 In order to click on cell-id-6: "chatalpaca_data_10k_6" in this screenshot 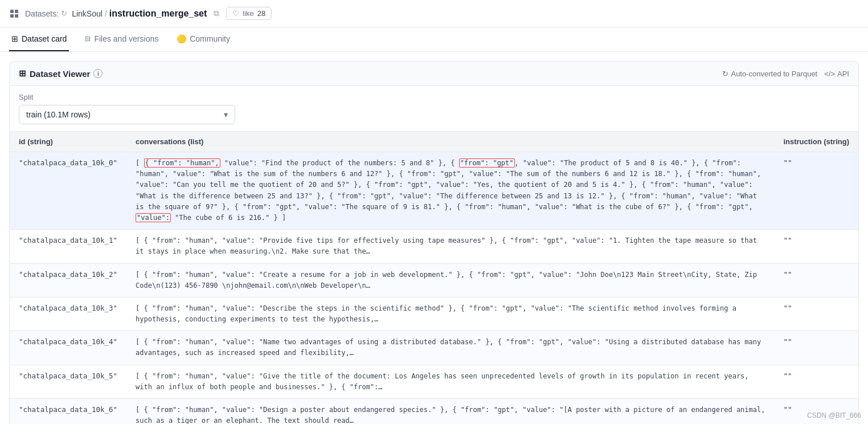, I will do `click(68, 411)`.